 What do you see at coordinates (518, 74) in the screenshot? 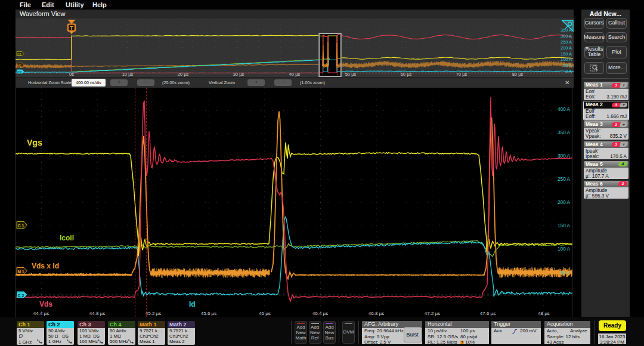
I see `svg-text: 80 µs` at bounding box center [518, 74].